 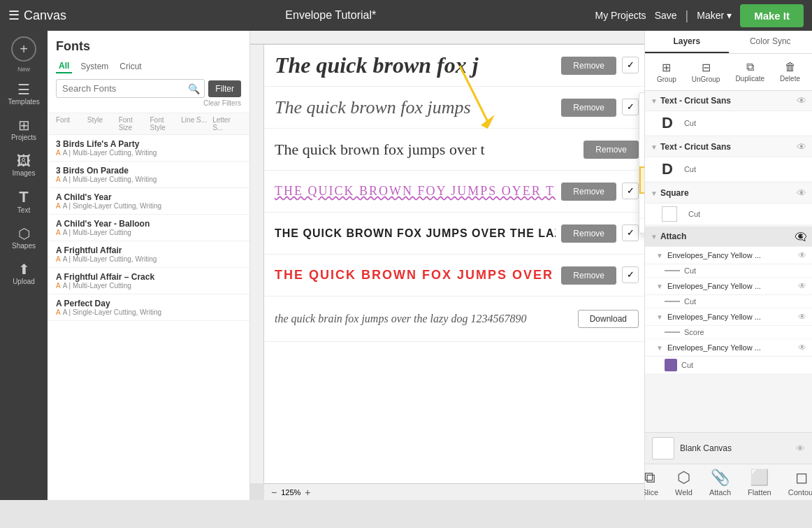 What do you see at coordinates (148, 148) in the screenshot?
I see `list-item: 3 Birds Life's A Party AA | Multi-Layer …` at bounding box center [148, 148].